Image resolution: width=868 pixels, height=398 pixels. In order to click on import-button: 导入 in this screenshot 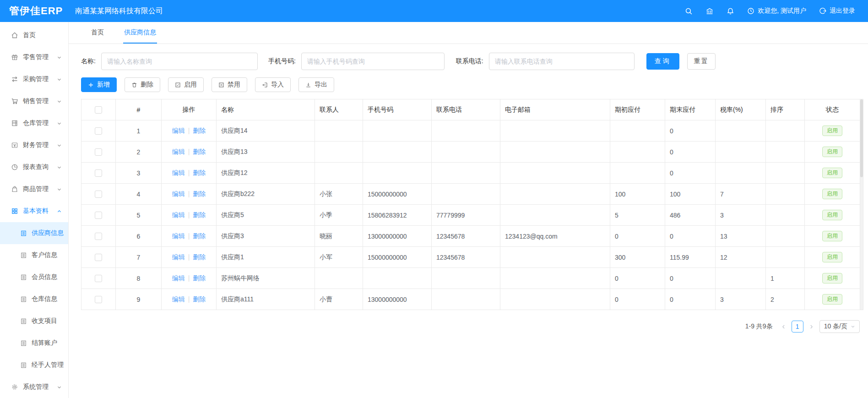, I will do `click(273, 85)`.